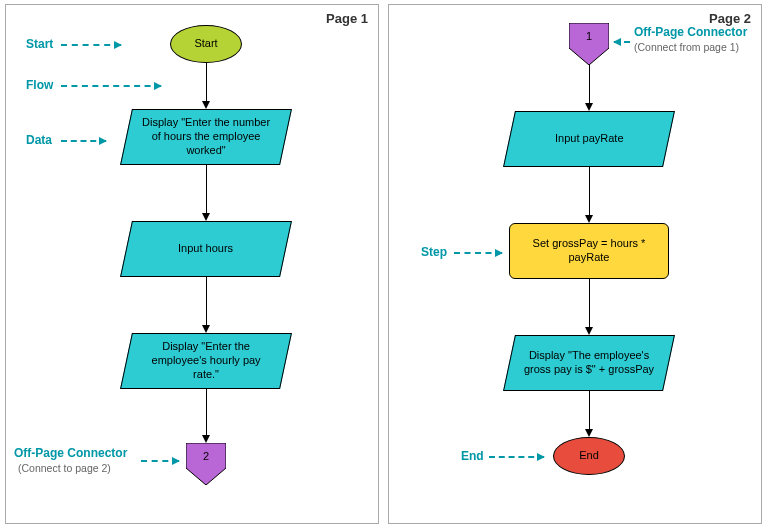  What do you see at coordinates (478, 253) in the screenshot?
I see `anno-step-arrow` at bounding box center [478, 253].